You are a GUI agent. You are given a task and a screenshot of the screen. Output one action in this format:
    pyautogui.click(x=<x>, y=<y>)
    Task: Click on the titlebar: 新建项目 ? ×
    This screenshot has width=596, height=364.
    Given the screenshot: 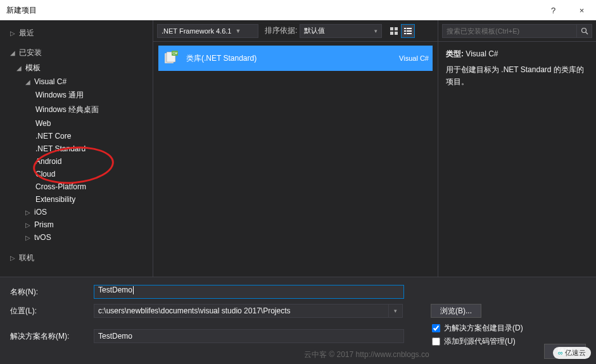 What is the action you would take?
    pyautogui.click(x=298, y=10)
    